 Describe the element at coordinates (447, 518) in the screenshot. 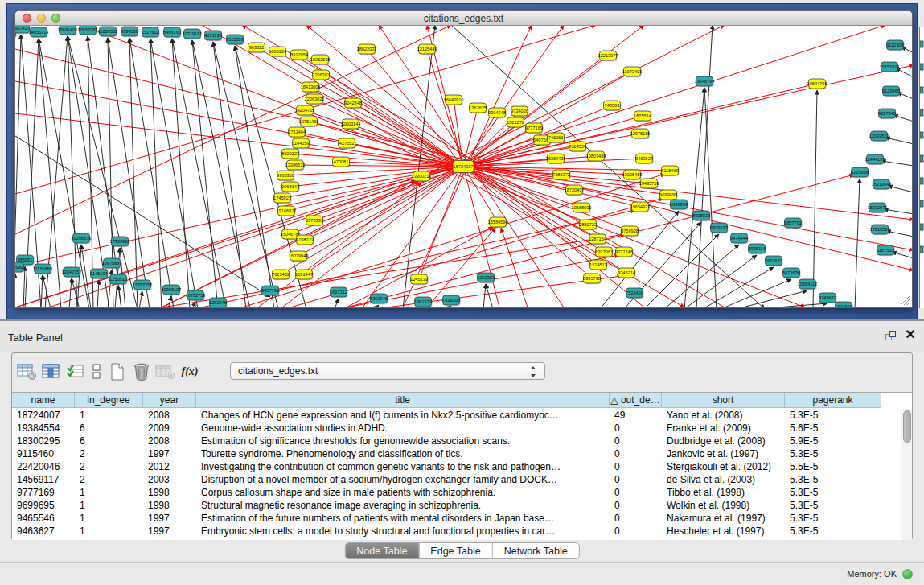

I see `table-row: 946554611997Estimation of the future num…` at that location.